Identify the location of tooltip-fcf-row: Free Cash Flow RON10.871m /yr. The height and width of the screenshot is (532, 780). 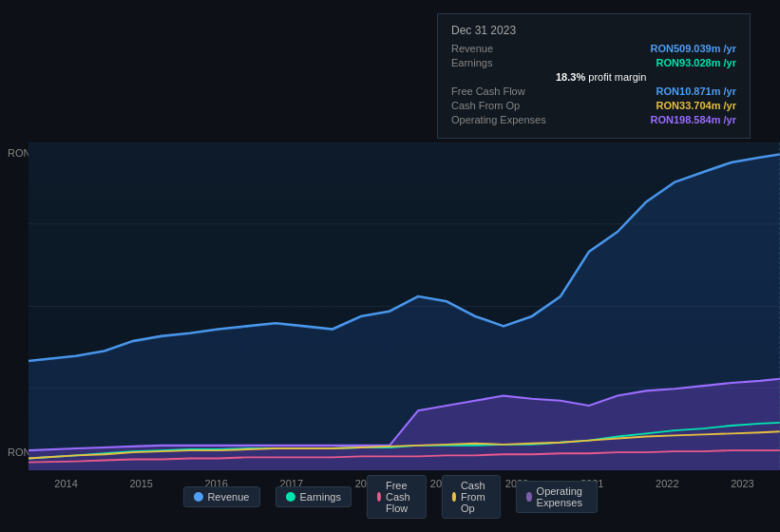
(594, 91).